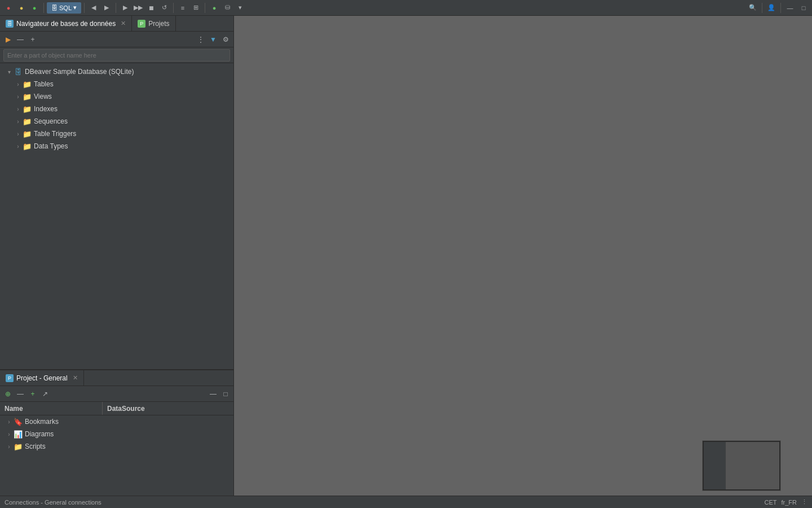 This screenshot has width=812, height=508. What do you see at coordinates (18, 109) in the screenshot?
I see `indexes-chevron: ›` at bounding box center [18, 109].